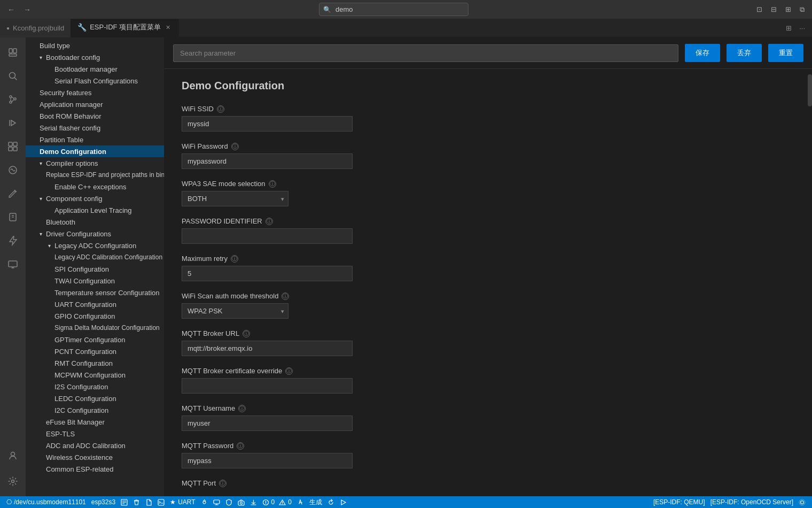 This screenshot has height=508, width=812. I want to click on status-run-btn, so click(343, 503).